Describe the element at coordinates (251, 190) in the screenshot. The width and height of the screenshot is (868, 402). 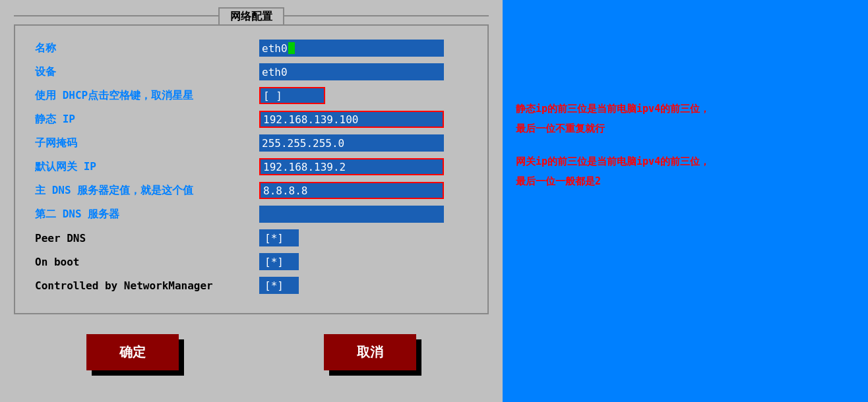
I see `field-dns1: 主 DNS 服务器定值，就是这个值 8.8.8.8` at that location.